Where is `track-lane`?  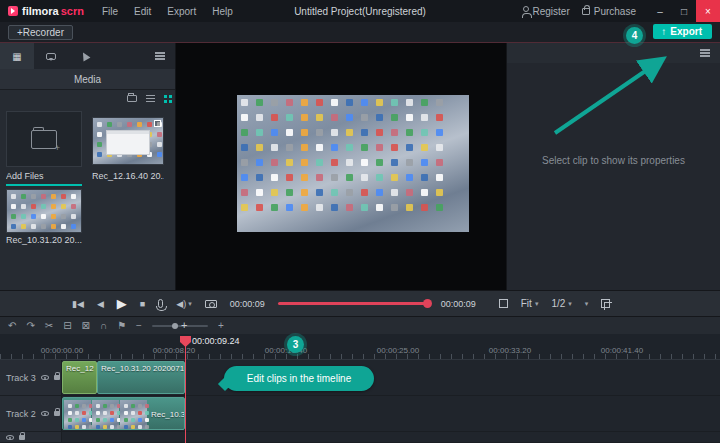 track-lane is located at coordinates (391, 438).